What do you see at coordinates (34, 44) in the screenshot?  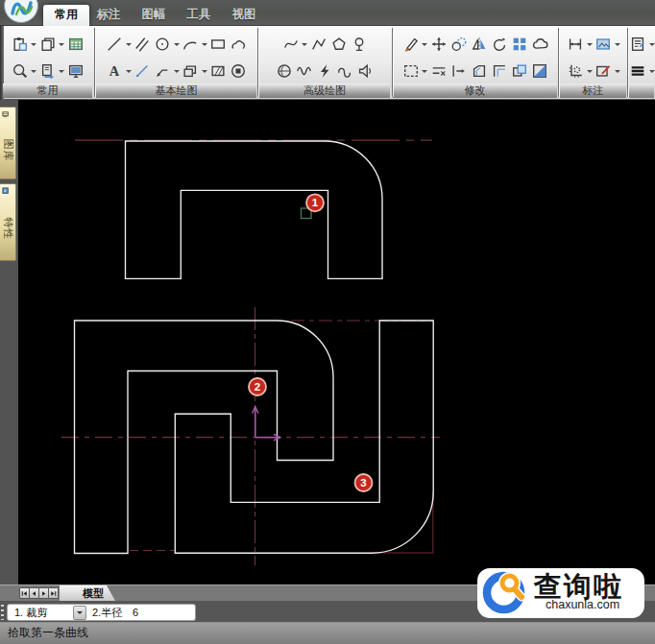 I see `tool-paste-dropdown` at bounding box center [34, 44].